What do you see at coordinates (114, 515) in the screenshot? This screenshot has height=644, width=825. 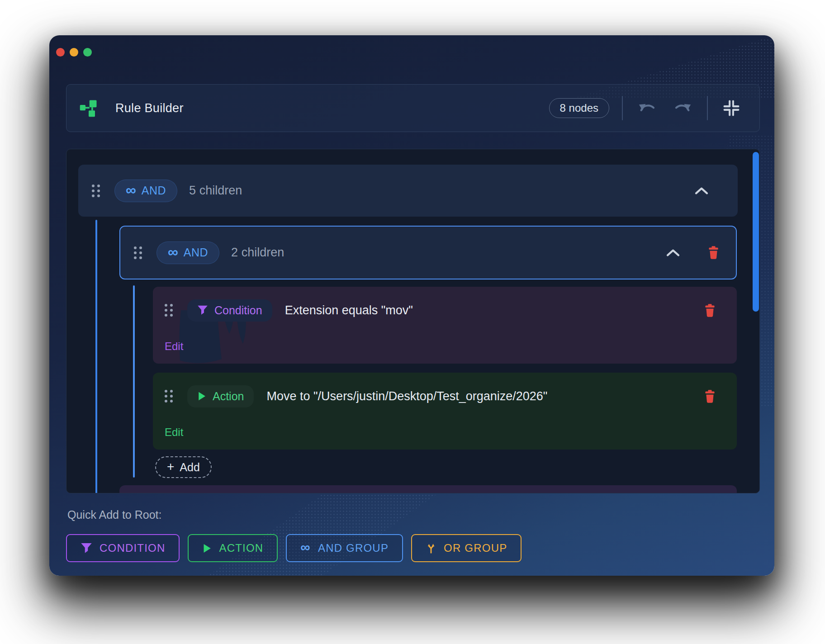 I see `quick-add-label: Quick Add to Root:` at bounding box center [114, 515].